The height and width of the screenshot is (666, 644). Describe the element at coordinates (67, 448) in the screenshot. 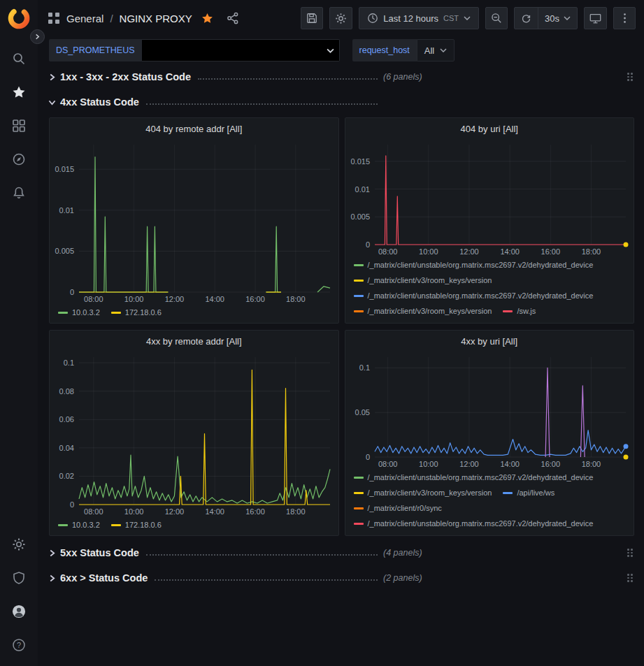

I see `svg-text: 0.04` at that location.